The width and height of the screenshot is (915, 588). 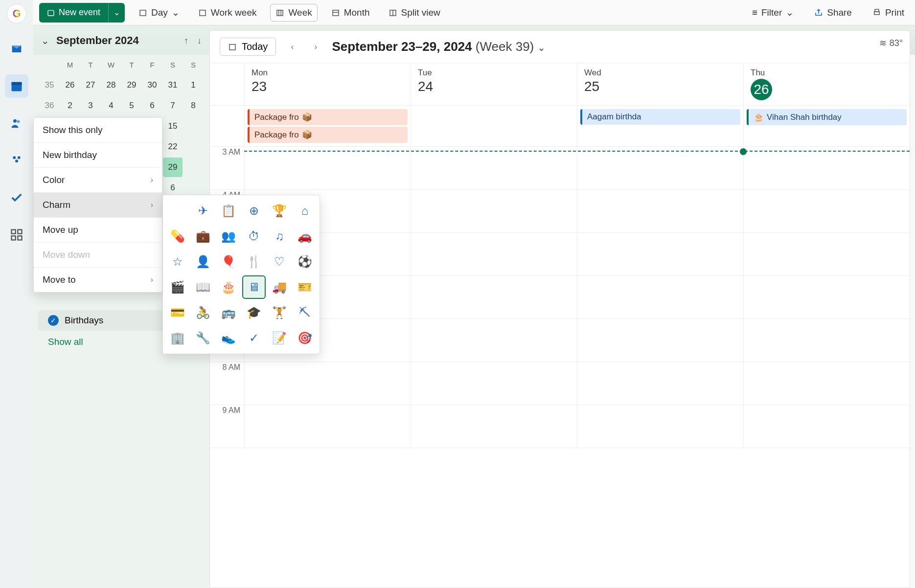 What do you see at coordinates (229, 236) in the screenshot?
I see `charm-option: 👥` at bounding box center [229, 236].